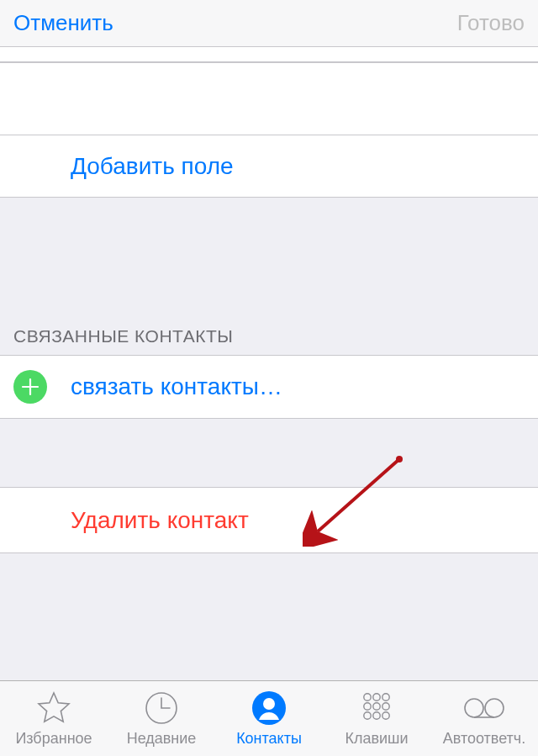  I want to click on spacer-white, so click(269, 98).